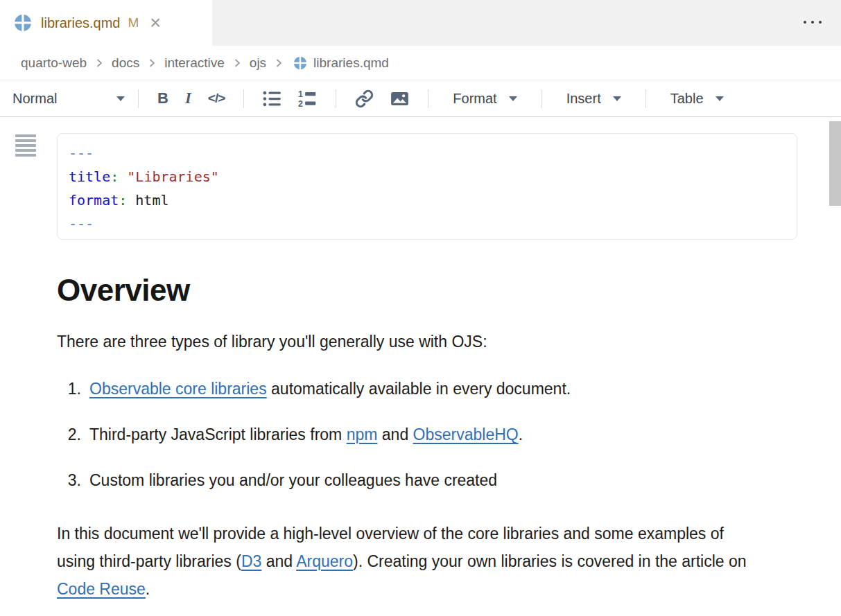  What do you see at coordinates (194, 63) in the screenshot?
I see `breadcrumb-item-interactive: interactive` at bounding box center [194, 63].